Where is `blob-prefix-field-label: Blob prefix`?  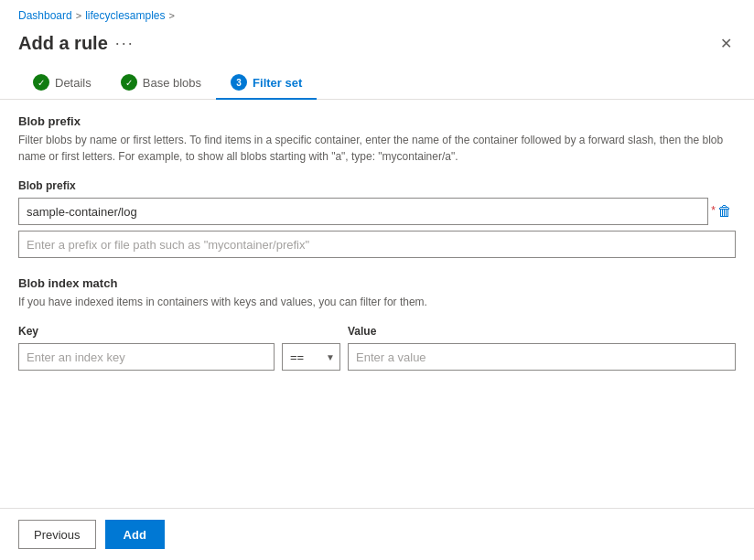 blob-prefix-field-label: Blob prefix is located at coordinates (377, 186).